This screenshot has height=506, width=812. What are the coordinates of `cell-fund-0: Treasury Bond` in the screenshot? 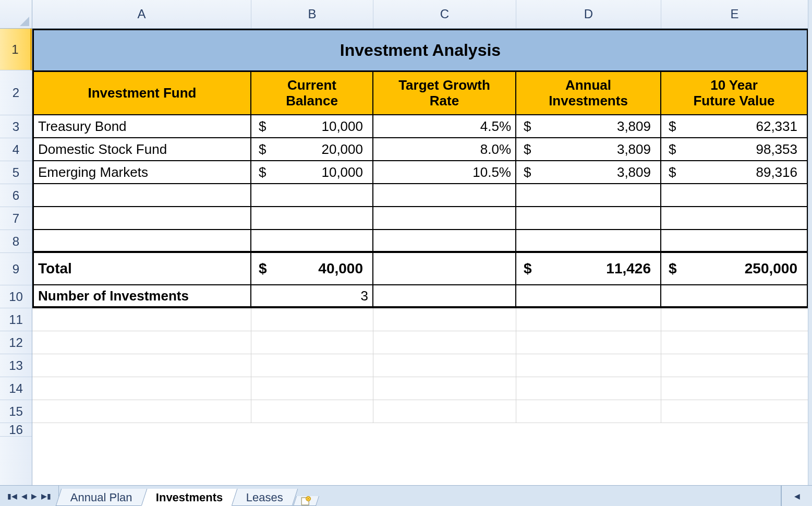 It's located at (142, 127).